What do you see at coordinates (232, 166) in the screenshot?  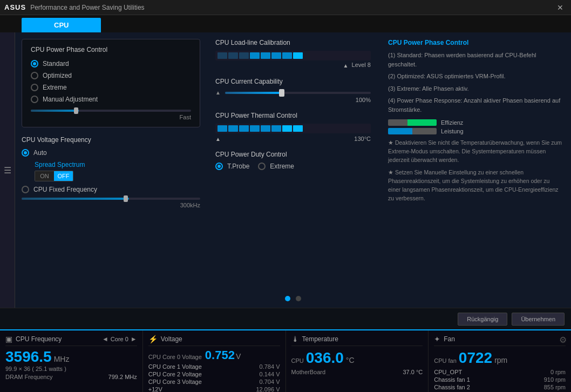 I see `radio-tprobe: T.Probe` at bounding box center [232, 166].